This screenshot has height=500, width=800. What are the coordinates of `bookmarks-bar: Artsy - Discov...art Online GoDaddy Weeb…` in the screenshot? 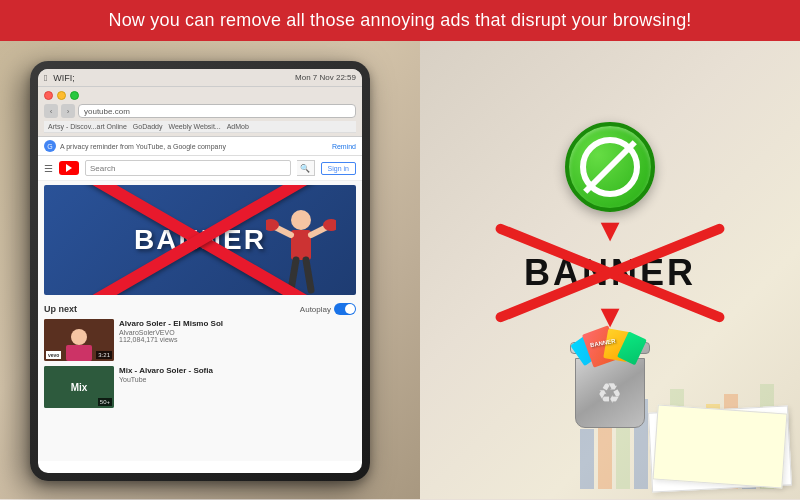 It's located at (200, 127).